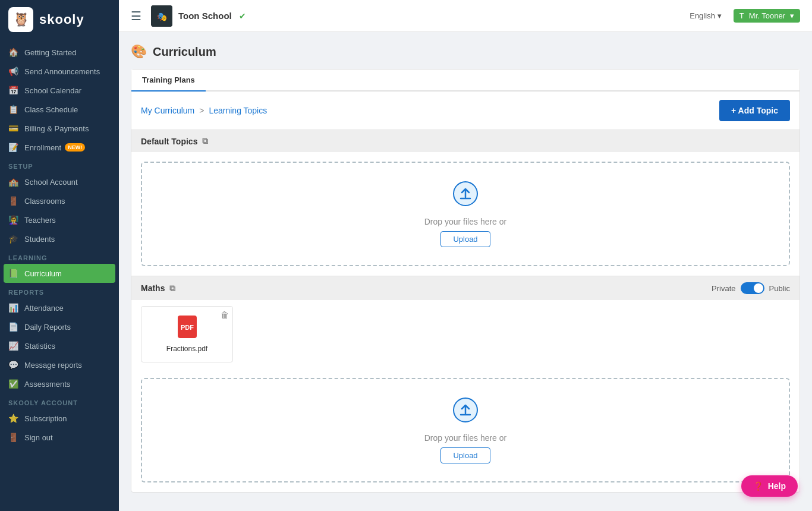 The image size is (812, 511). What do you see at coordinates (13, 308) in the screenshot?
I see `attendance-icon: 📊` at bounding box center [13, 308].